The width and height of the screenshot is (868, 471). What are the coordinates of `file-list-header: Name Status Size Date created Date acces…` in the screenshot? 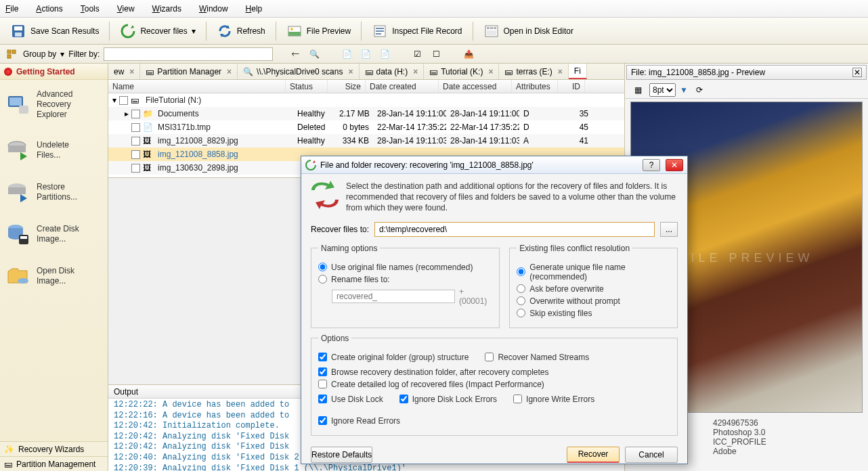 It's located at (366, 87).